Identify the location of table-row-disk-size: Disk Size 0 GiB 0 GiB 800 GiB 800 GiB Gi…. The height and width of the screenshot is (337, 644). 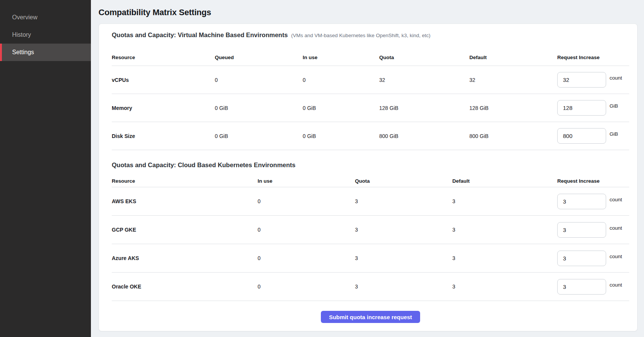
(370, 136).